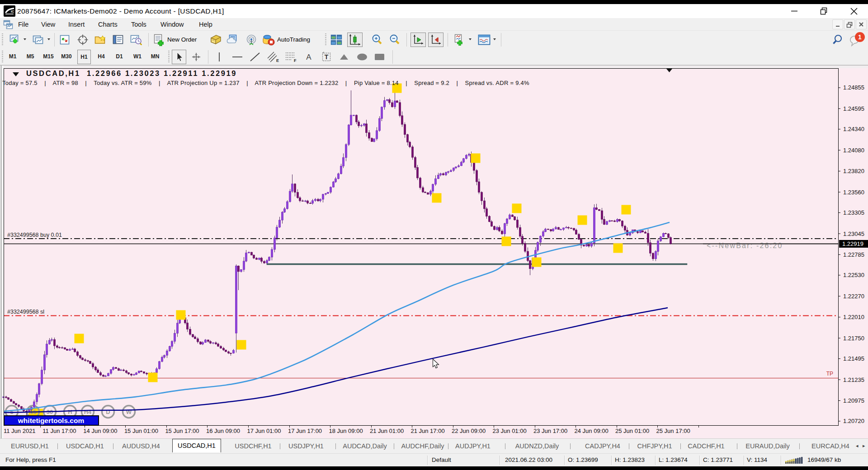 The height and width of the screenshot is (470, 868). I want to click on tab-scroll-right: ▸, so click(864, 446).